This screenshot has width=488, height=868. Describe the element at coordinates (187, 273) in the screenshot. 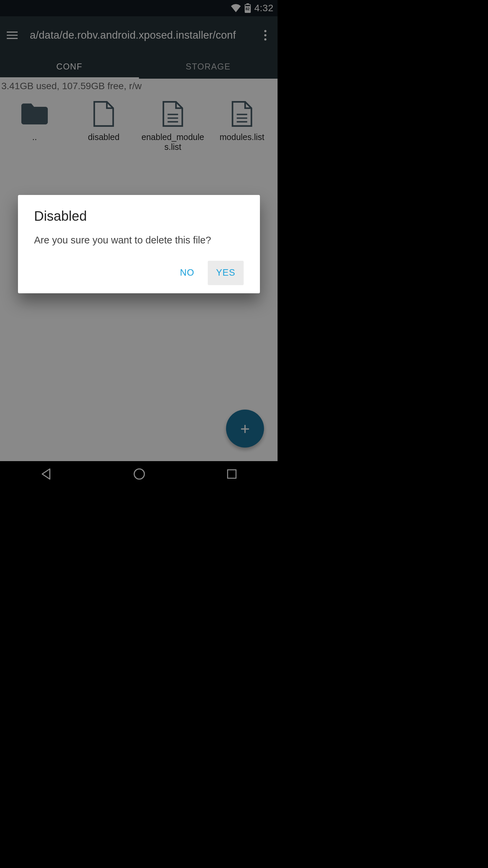

I see `no-button: NO` at that location.